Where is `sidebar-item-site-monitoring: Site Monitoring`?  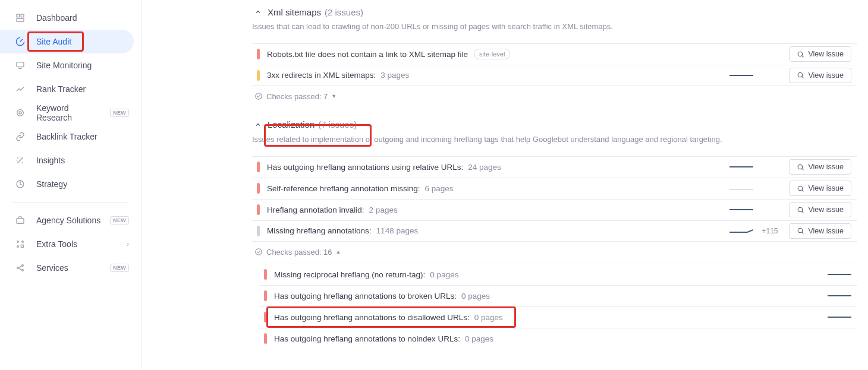
sidebar-item-site-monitoring: Site Monitoring is located at coordinates (67, 65).